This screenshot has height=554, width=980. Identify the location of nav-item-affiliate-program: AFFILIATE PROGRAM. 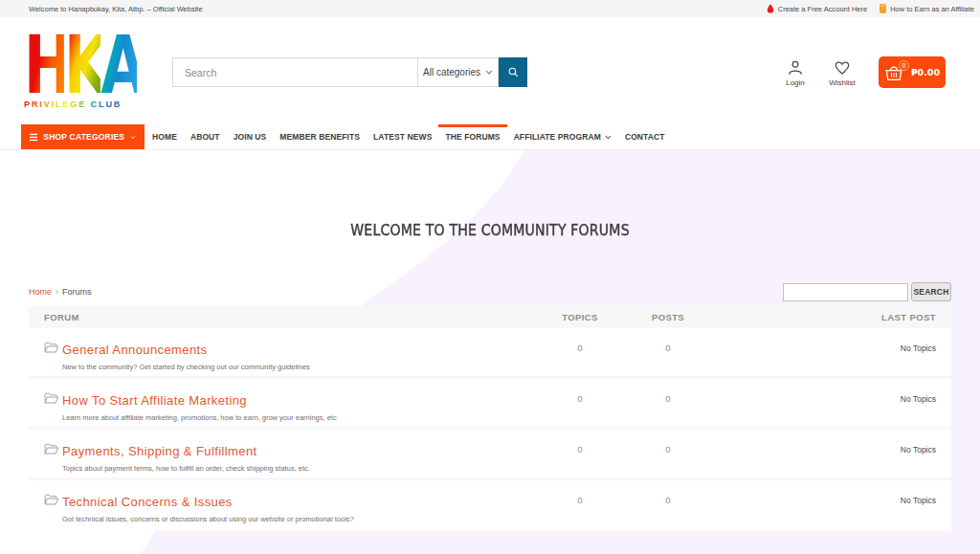
(563, 137).